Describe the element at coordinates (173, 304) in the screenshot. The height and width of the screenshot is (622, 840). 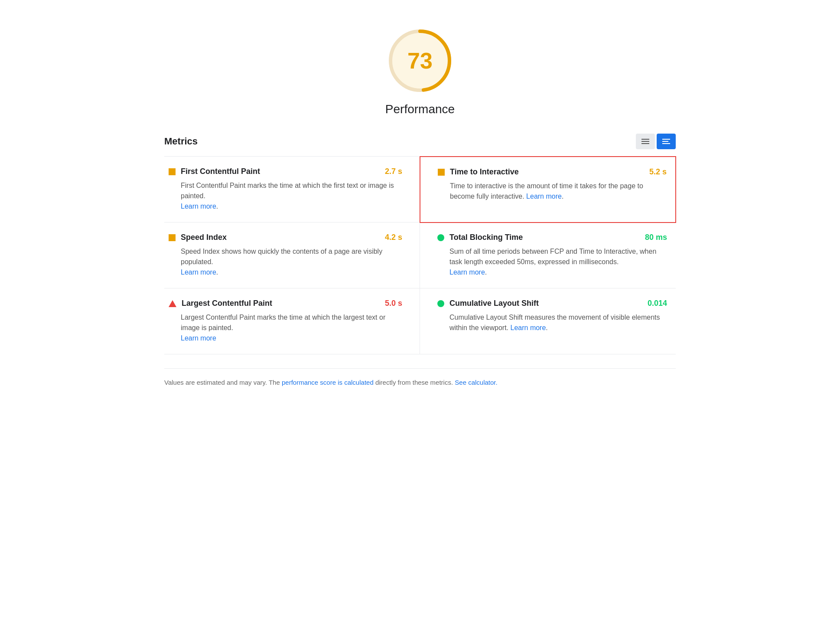
I see `lcp-icon` at that location.